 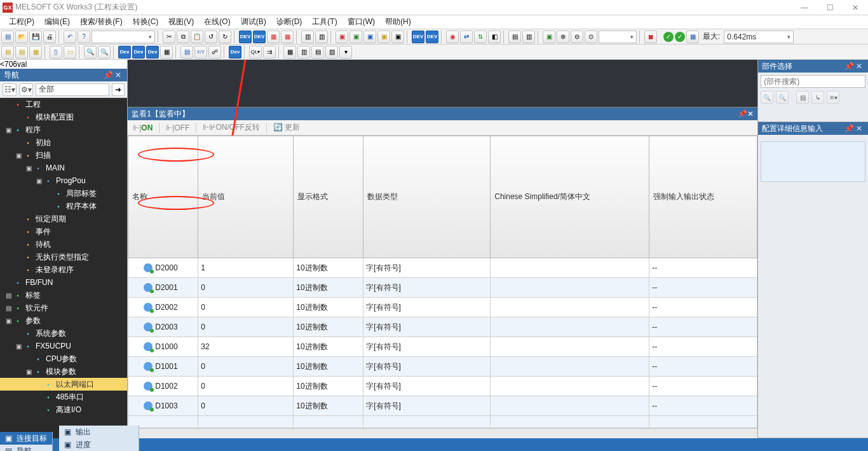 I want to click on layout-btn-1: ▯, so click(x=56, y=52).